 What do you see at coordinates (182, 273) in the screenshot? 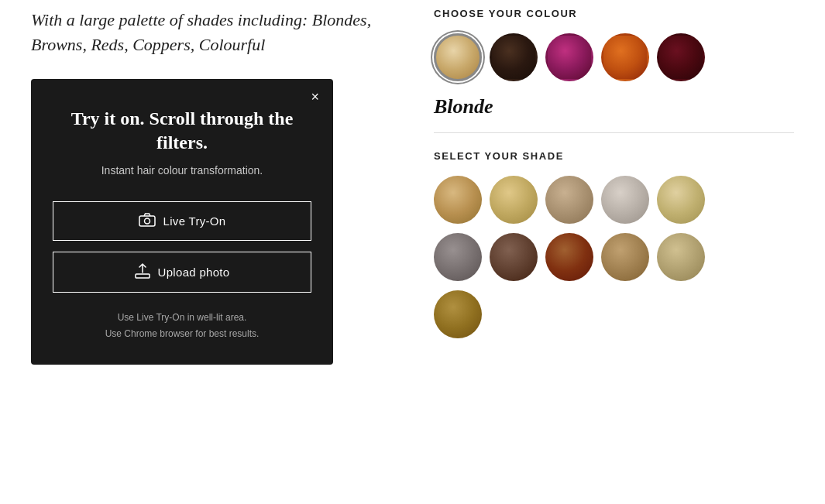
I see `upload-photo-button: Upload photo` at bounding box center [182, 273].